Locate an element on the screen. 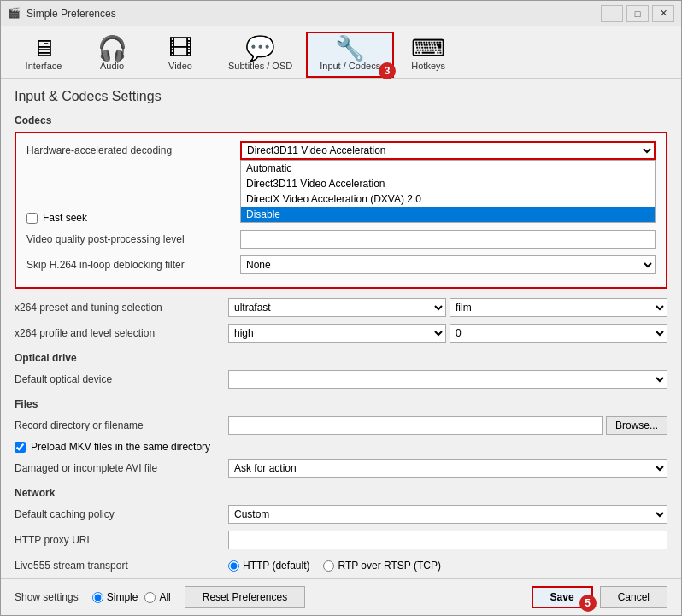 The image size is (682, 616). record-dir-input is located at coordinates (415, 425).